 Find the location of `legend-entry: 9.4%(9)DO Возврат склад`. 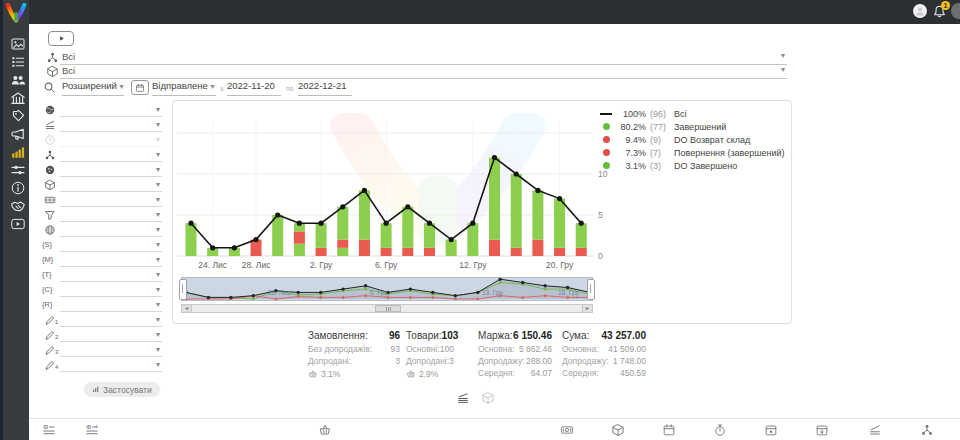

legend-entry: 9.4%(9)DO Возврат склад is located at coordinates (692, 140).